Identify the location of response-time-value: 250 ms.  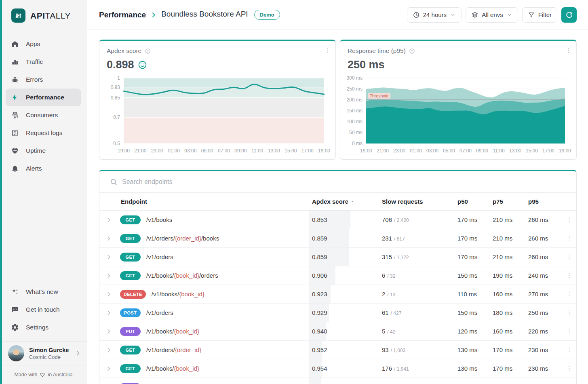
(366, 65).